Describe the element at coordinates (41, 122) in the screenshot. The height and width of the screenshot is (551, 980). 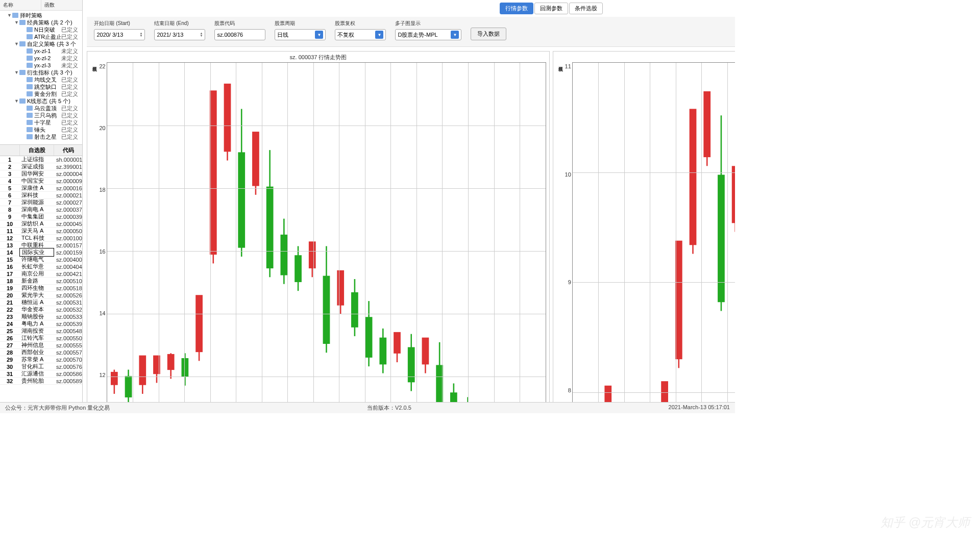
I see `tree-item: 十字星已定义` at that location.